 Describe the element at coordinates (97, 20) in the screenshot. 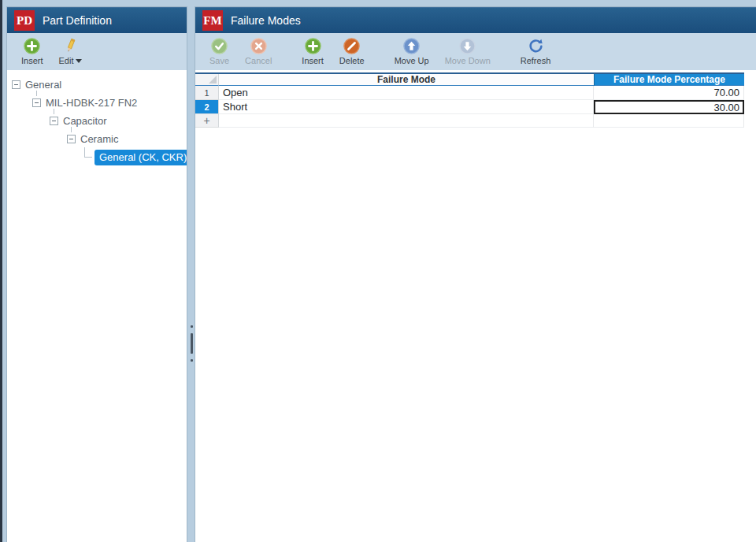

I see `part-definition-header: PD Part Definition` at that location.